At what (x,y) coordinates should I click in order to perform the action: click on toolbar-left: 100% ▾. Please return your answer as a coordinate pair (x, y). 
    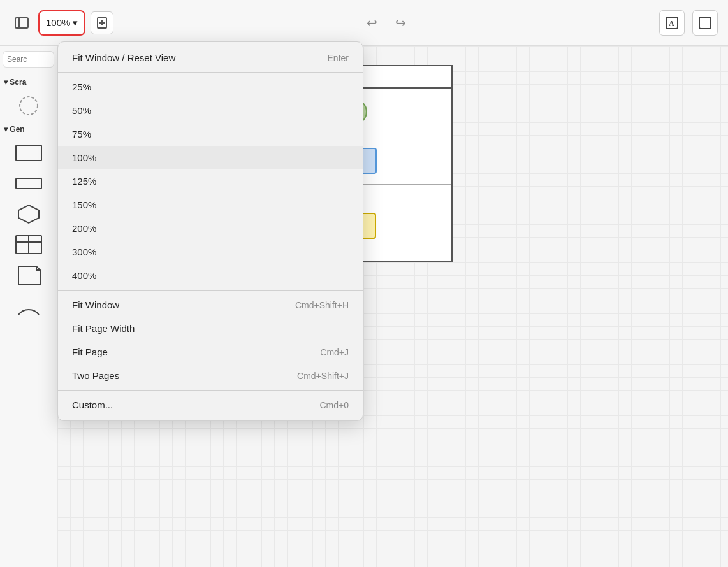
    Looking at the image, I should click on (62, 23).